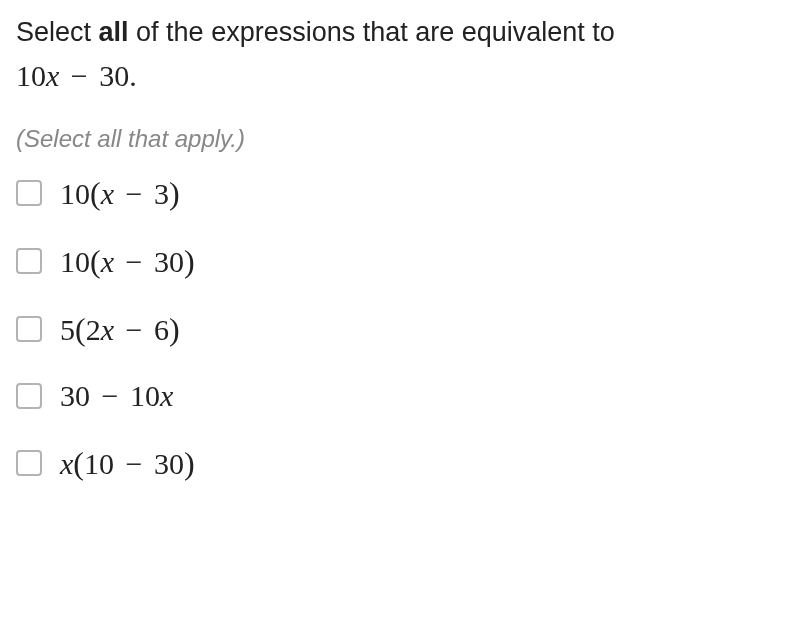 Image resolution: width=800 pixels, height=630 pixels. What do you see at coordinates (120, 329) in the screenshot?
I see `option-3-expression: 5(2x − 6)` at bounding box center [120, 329].